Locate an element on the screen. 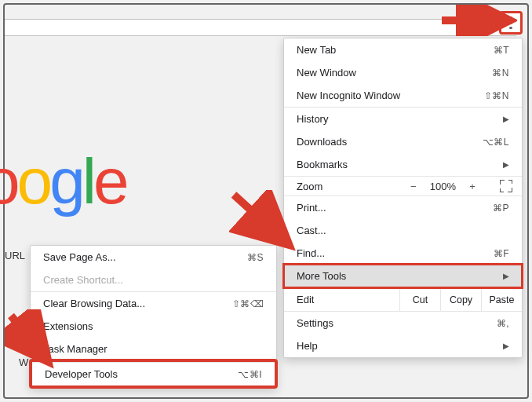 The height and width of the screenshot is (402, 532). google-logo: oogle is located at coordinates (63, 181).